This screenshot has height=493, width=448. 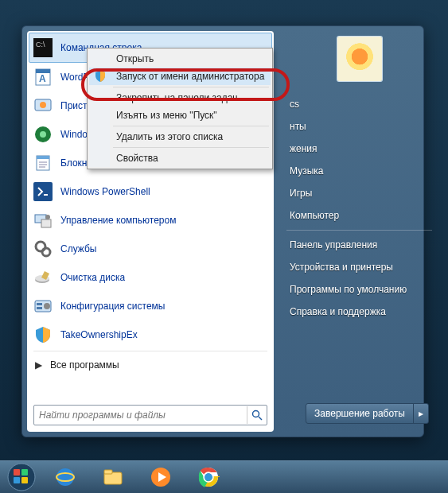 I want to click on services-icon, so click(x=43, y=249).